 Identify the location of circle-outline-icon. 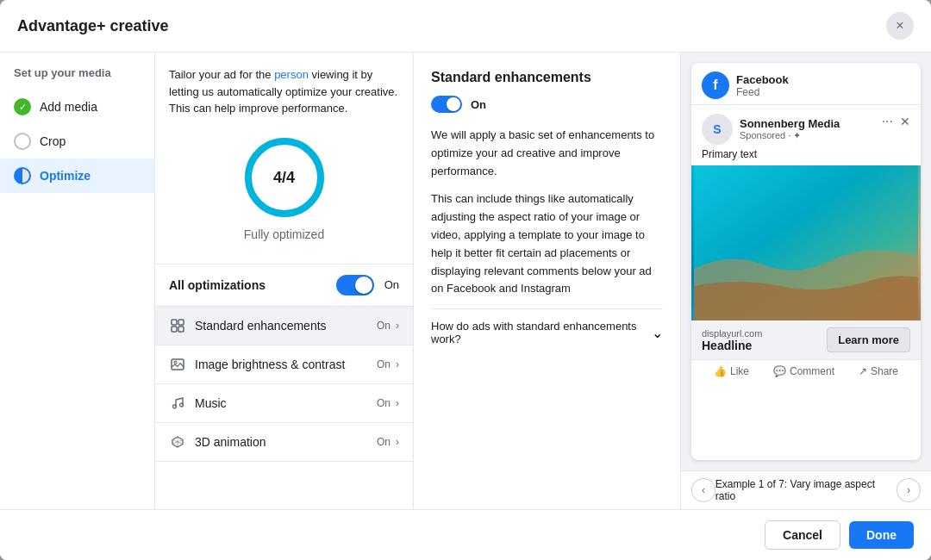
(22, 141).